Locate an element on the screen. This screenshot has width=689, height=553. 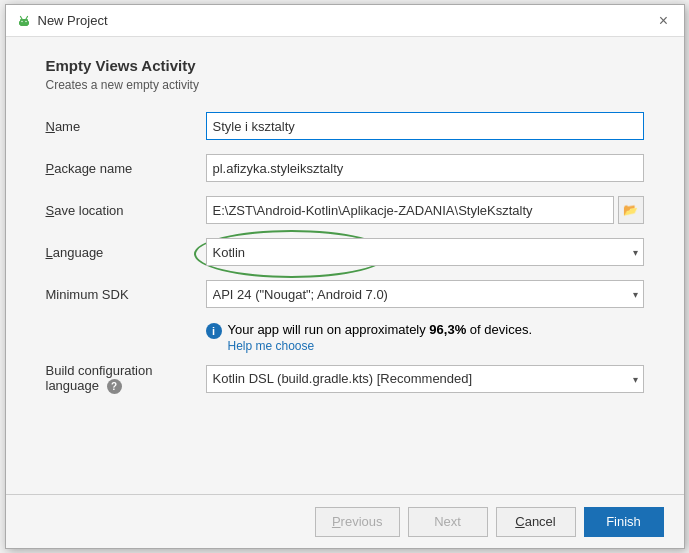
package-field is located at coordinates (425, 168).